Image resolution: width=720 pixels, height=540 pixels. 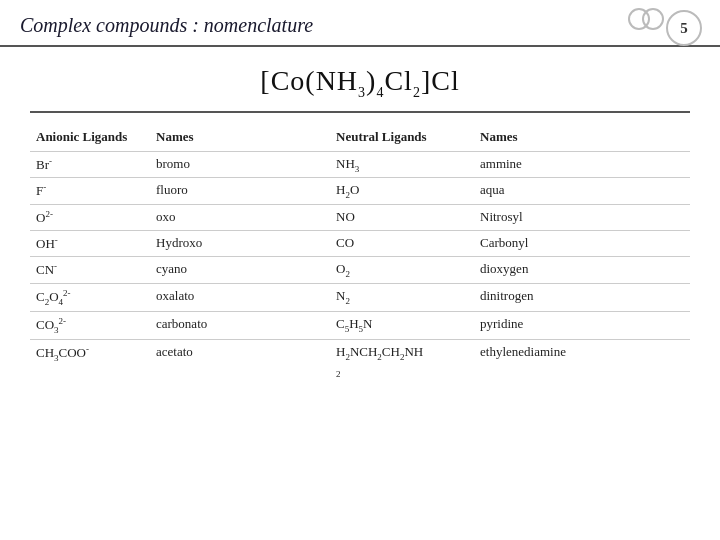 What do you see at coordinates (582, 192) in the screenshot?
I see `neutral-name-cell: aqua` at bounding box center [582, 192].